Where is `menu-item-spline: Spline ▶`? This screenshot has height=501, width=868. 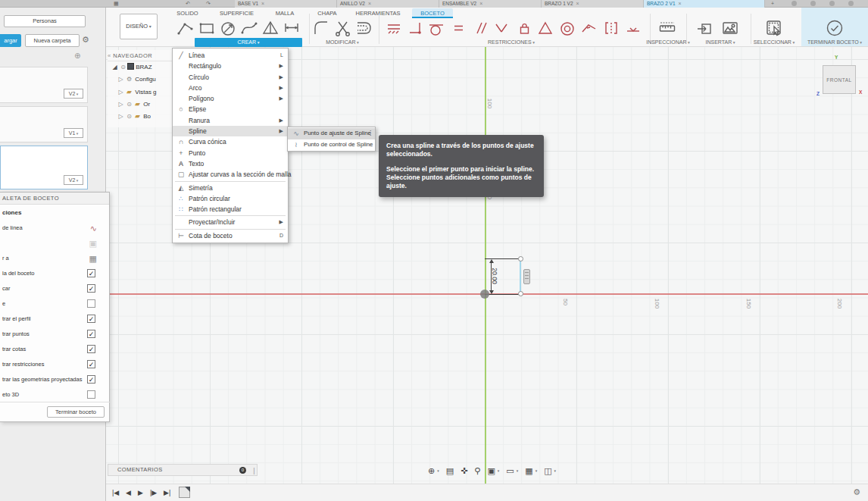 menu-item-spline: Spline ▶ is located at coordinates (230, 131).